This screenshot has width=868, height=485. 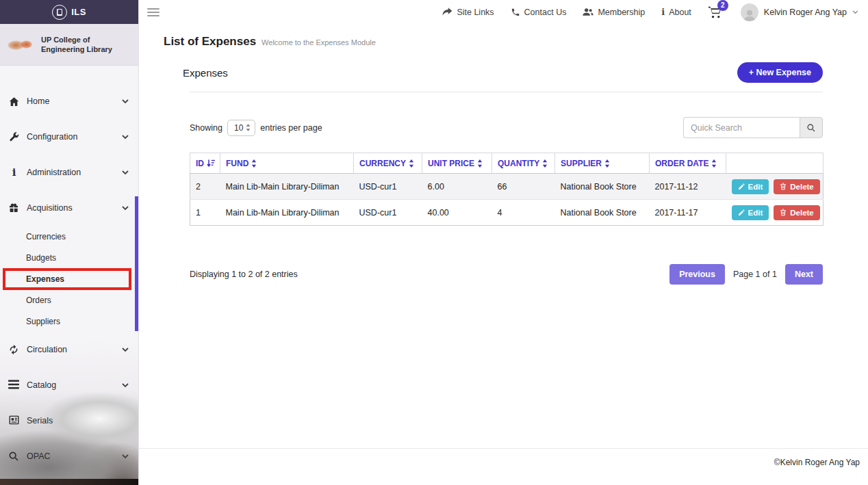 I want to click on sub-item-label: Orders, so click(x=38, y=300).